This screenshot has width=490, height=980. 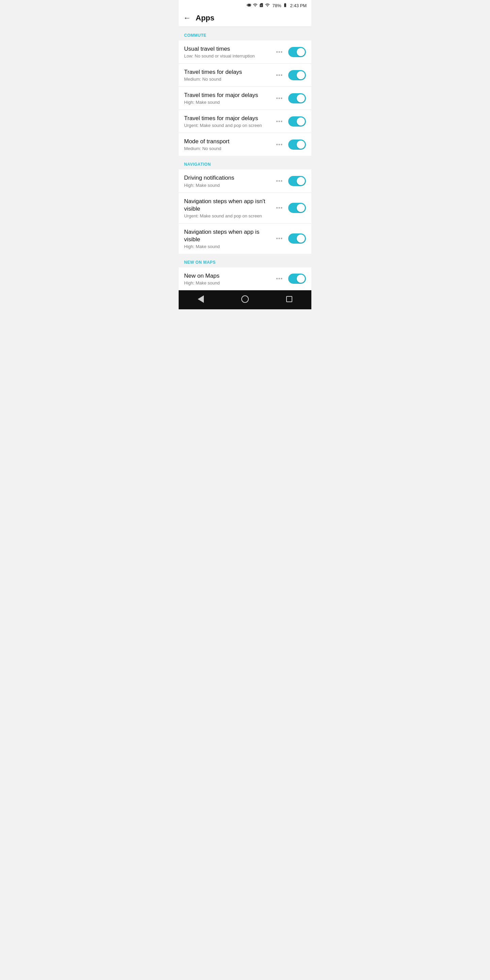 I want to click on section-list-commute: Usual travel timesLow: No sound or visua…, so click(x=245, y=98).